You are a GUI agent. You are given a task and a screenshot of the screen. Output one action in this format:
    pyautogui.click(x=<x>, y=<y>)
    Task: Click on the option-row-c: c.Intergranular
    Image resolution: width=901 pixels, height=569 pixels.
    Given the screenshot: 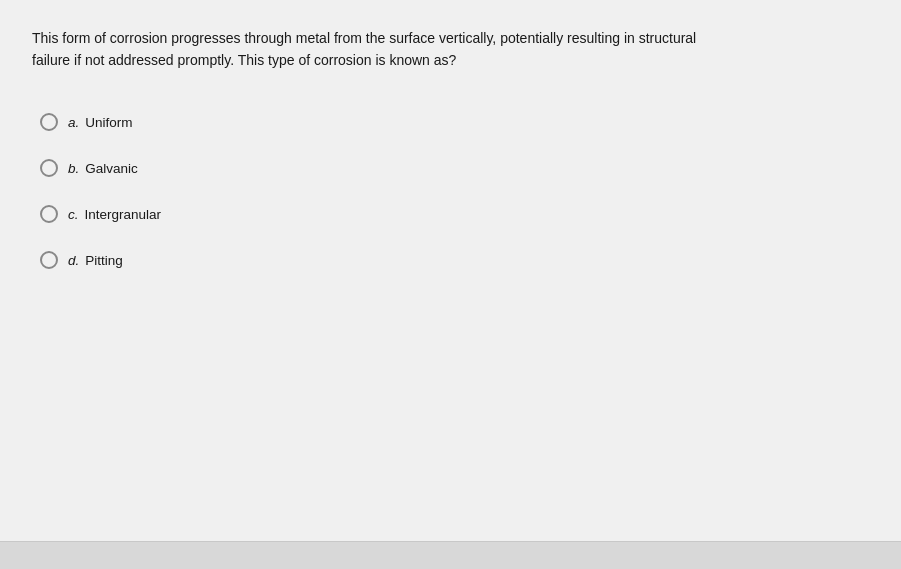 What is the action you would take?
    pyautogui.click(x=450, y=214)
    